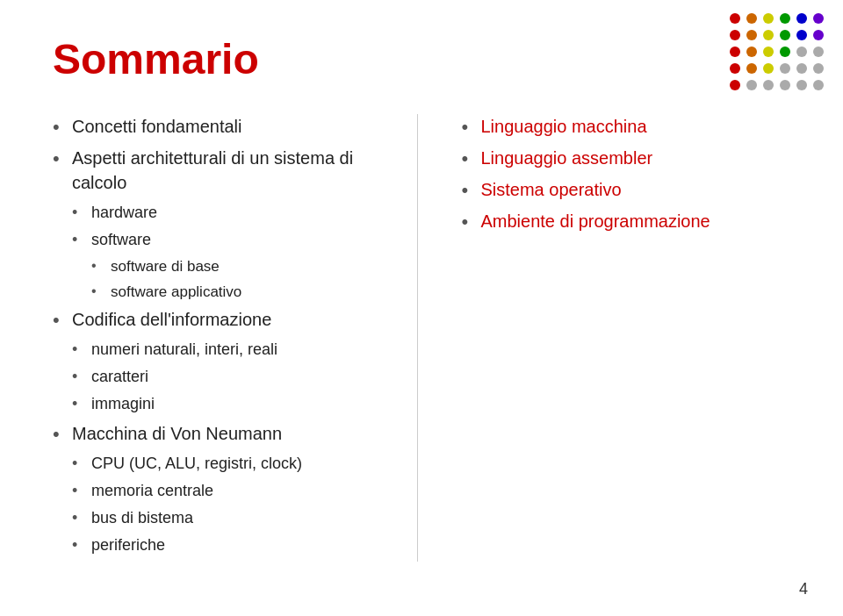 This screenshot has width=843, height=616. I want to click on slide-title: Sommario, so click(426, 60).